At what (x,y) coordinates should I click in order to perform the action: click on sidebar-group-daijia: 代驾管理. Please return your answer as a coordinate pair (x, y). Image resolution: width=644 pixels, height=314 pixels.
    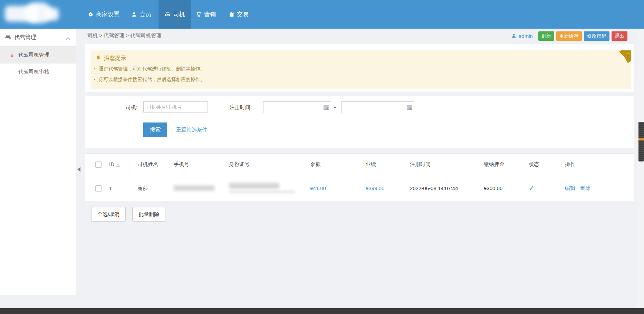
    Looking at the image, I should click on (38, 38).